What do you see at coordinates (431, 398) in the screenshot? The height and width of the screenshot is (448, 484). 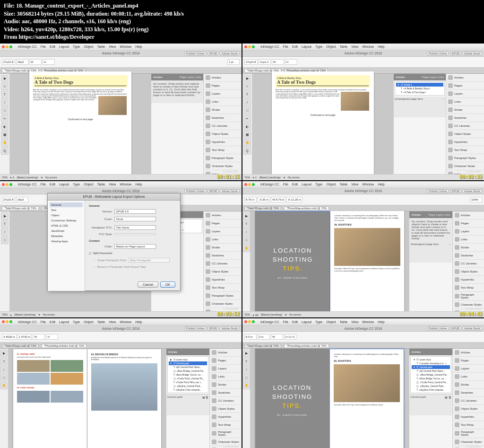 I see `articles-panel: Articles ▼☑cover story T<Location shooti…` at bounding box center [431, 398].